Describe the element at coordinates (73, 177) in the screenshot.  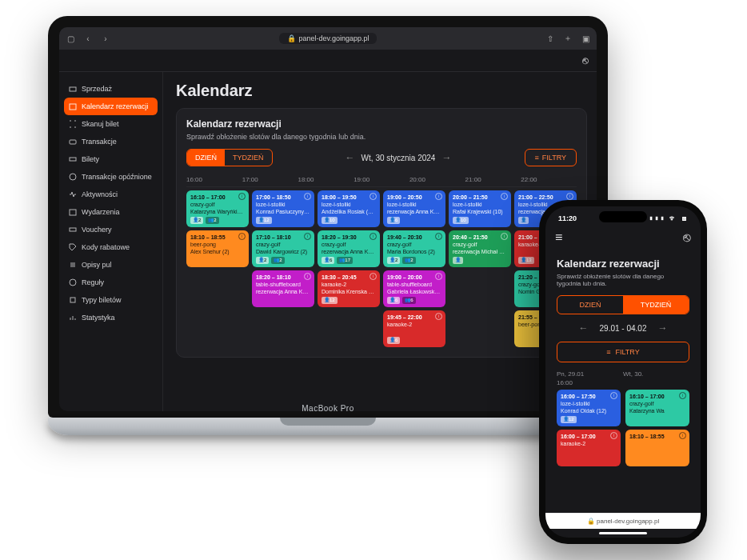
I see `clock-icon` at that location.